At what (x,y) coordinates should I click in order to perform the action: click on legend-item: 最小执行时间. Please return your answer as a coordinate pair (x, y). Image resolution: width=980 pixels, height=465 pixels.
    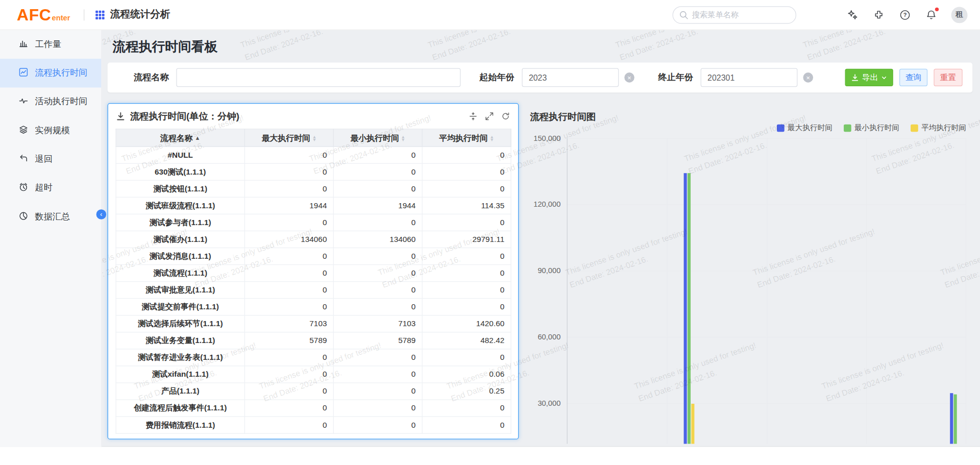
    Looking at the image, I should click on (872, 128).